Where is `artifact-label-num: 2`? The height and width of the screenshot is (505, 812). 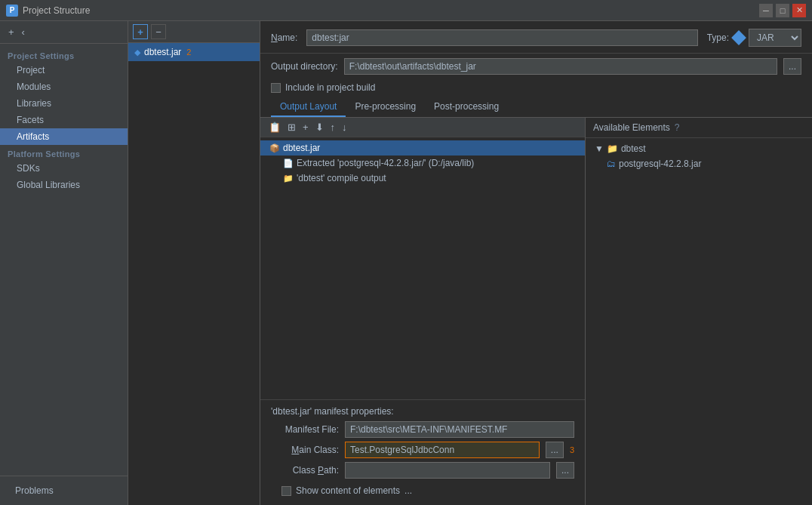 artifact-label-num: 2 is located at coordinates (189, 52).